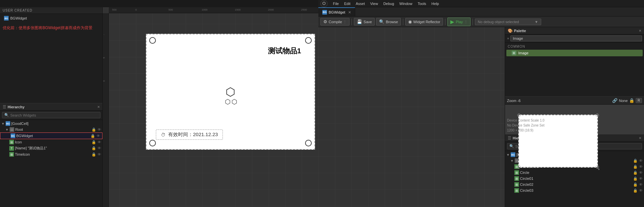 The height and width of the screenshot is (207, 644). Describe the element at coordinates (51, 136) in the screenshot. I see `tree-item-bgwidget: BG BGWidget 🔒 👁` at that location.